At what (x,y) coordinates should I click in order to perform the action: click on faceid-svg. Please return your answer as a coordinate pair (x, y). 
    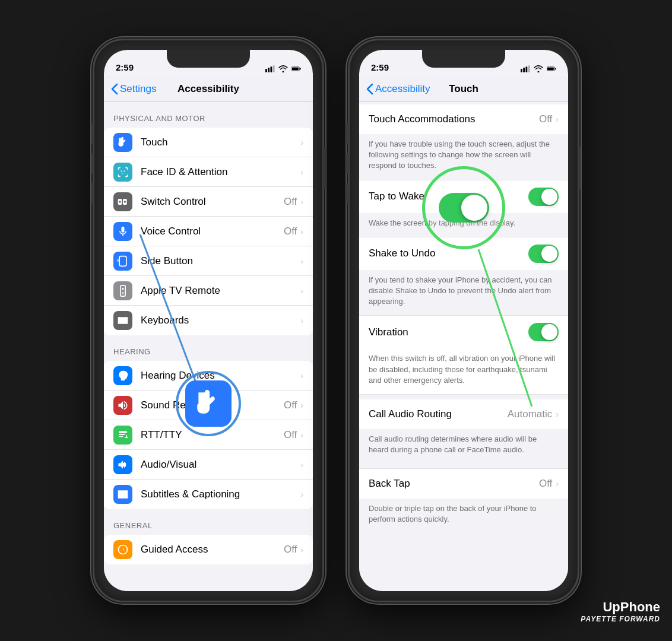
    Looking at the image, I should click on (123, 172).